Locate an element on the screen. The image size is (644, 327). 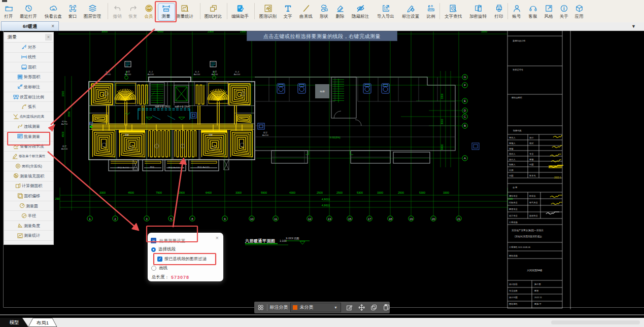
svg-text: 工程编号 S13-1008-06 is located at coordinates (520, 247).